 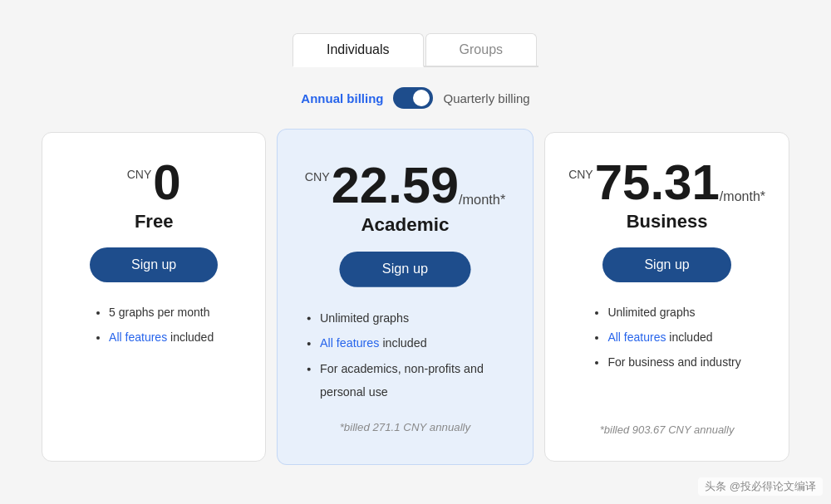 What do you see at coordinates (140, 174) in the screenshot?
I see `free-currency: CNY` at bounding box center [140, 174].